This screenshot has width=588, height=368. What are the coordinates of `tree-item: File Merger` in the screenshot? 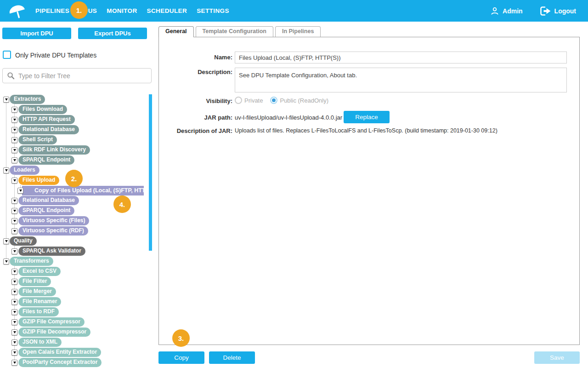 It's located at (78, 292).